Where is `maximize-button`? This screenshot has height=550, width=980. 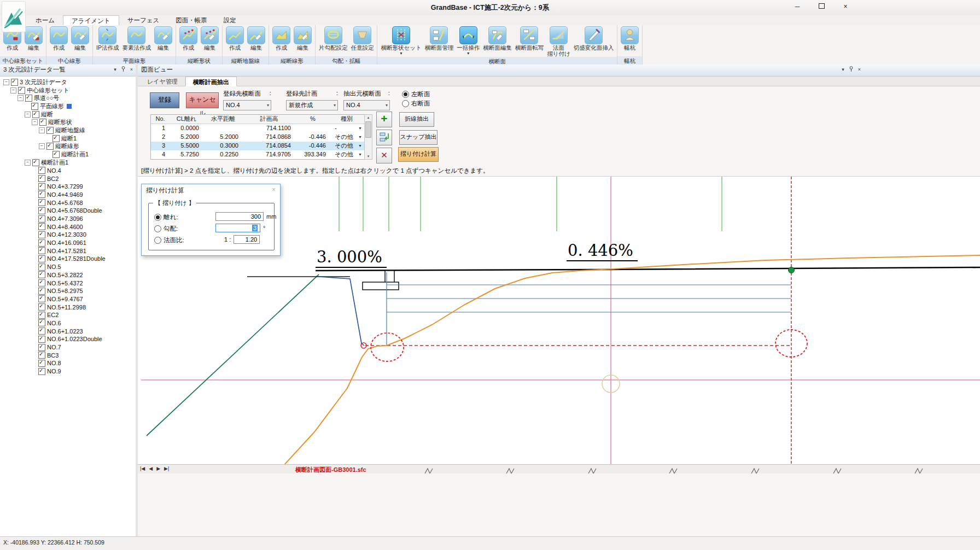
maximize-button is located at coordinates (821, 7).